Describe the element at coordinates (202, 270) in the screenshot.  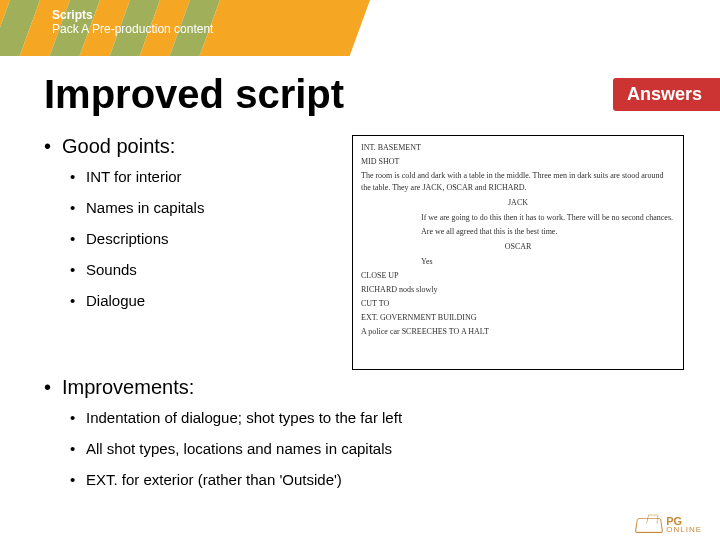
I see `list-item: Sounds` at that location.